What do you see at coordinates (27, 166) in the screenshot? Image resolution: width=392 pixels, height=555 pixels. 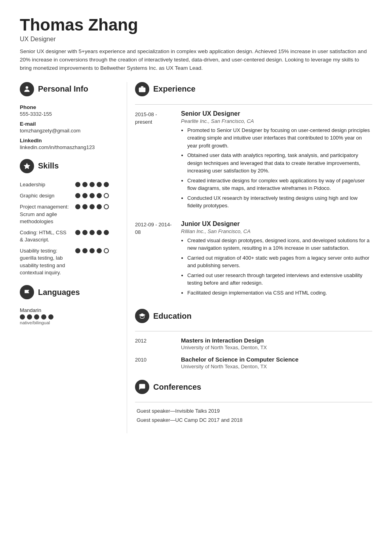 I see `skills-icon` at bounding box center [27, 166].